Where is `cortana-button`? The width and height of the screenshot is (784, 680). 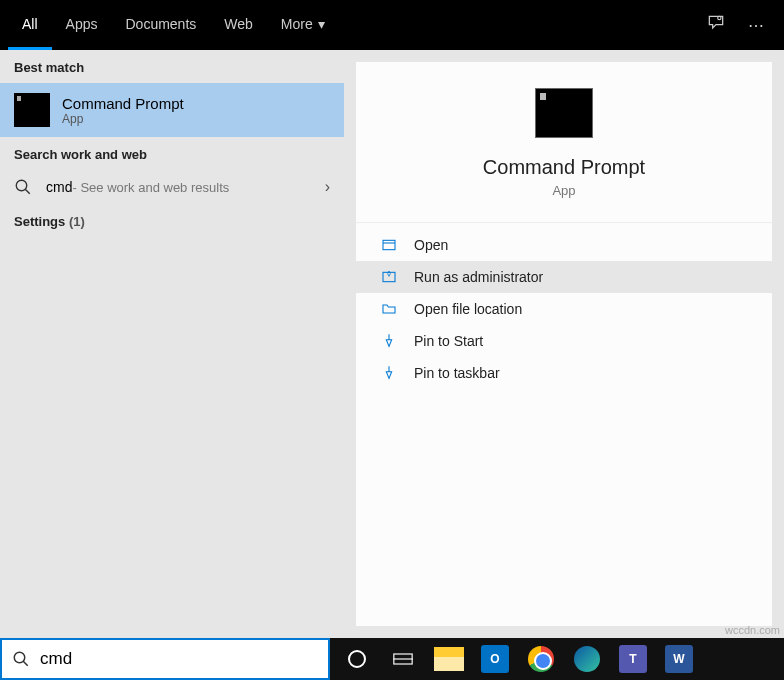
cortana-button is located at coordinates (357, 659).